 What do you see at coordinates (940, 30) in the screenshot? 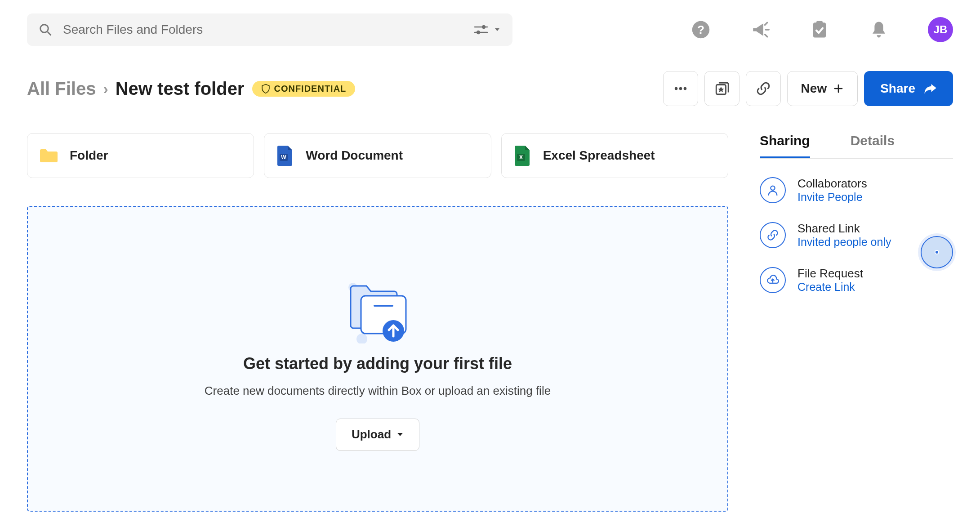
I see `avatar: JB` at bounding box center [940, 30].